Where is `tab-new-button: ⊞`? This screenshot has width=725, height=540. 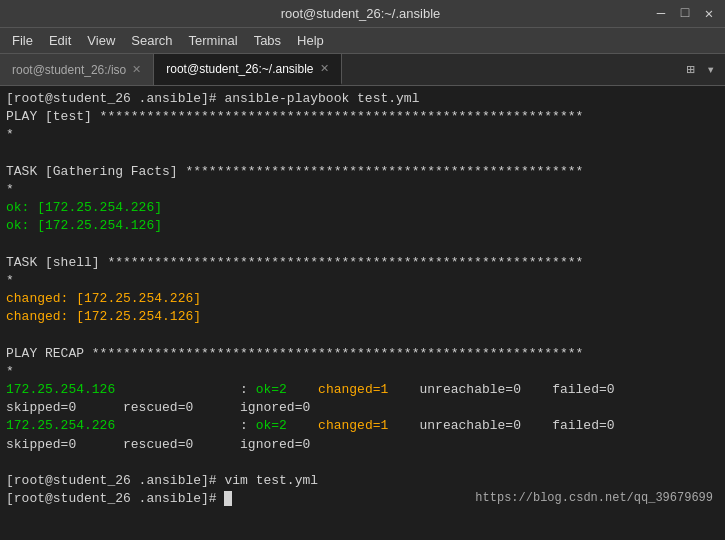 tab-new-button: ⊞ is located at coordinates (690, 70).